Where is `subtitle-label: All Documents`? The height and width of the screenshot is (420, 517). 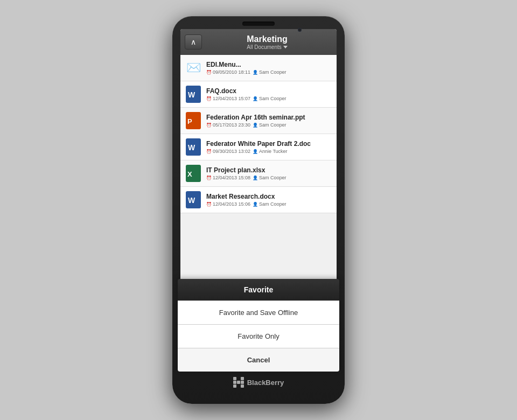 subtitle-label: All Documents is located at coordinates (264, 47).